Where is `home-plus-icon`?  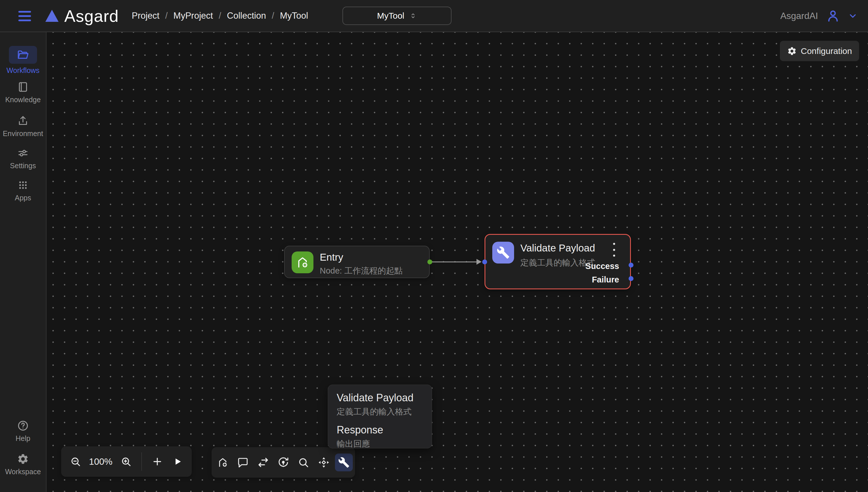
home-plus-icon is located at coordinates (303, 262).